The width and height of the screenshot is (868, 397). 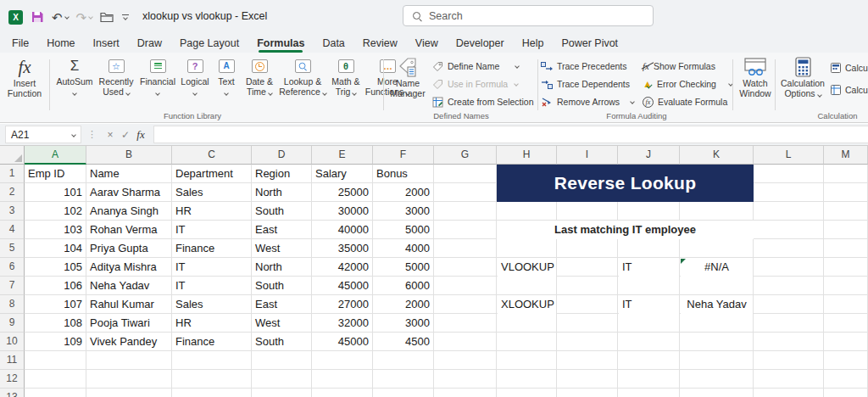 I want to click on cell-E10: 45000, so click(x=342, y=342).